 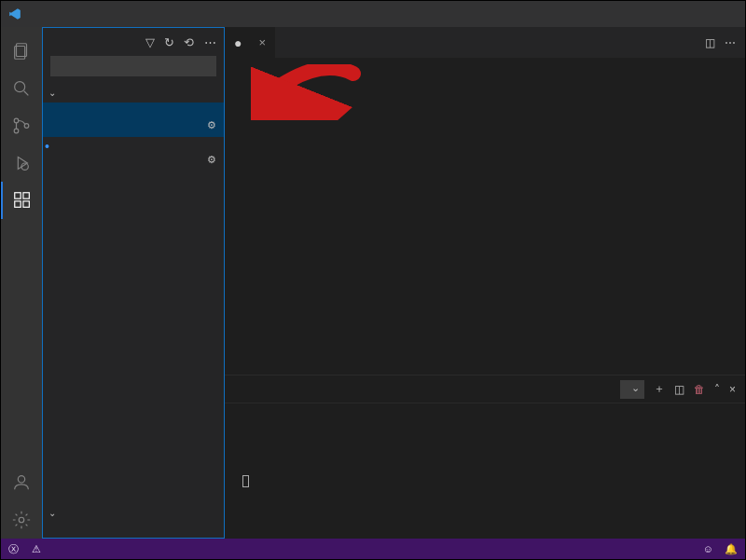 I want to click on menu-selection, so click(x=62, y=14).